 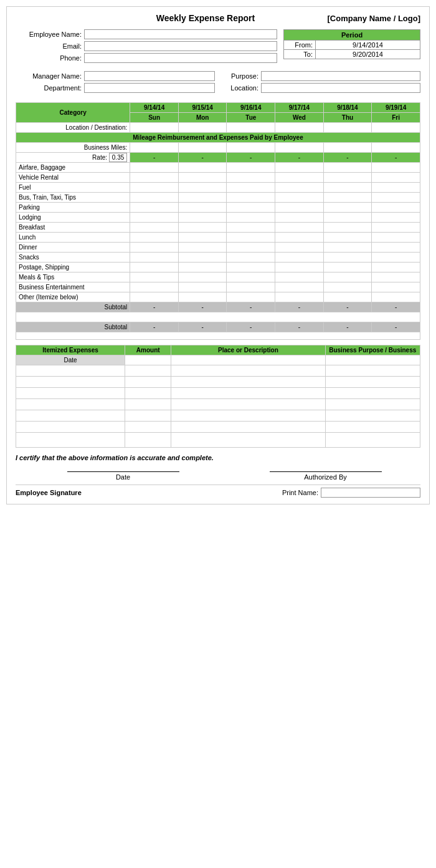 What do you see at coordinates (202, 148) in the screenshot?
I see `miles-mon` at bounding box center [202, 148].